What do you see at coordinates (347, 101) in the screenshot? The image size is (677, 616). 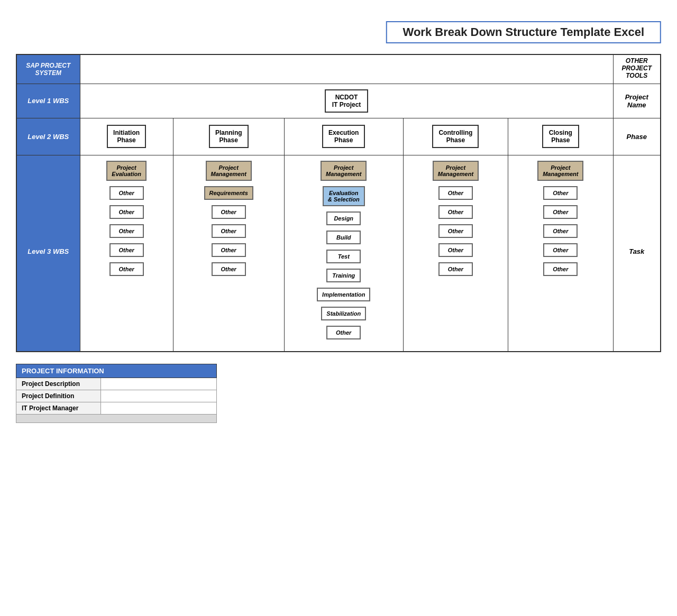 I see `ncdot-box: NCDOTIT Project` at bounding box center [347, 101].